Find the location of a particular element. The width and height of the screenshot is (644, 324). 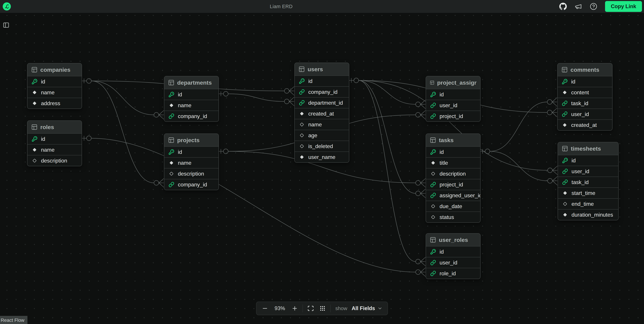

table-timesheets: timesheetsiduser_idtask_idstart_timeend_… is located at coordinates (588, 181).